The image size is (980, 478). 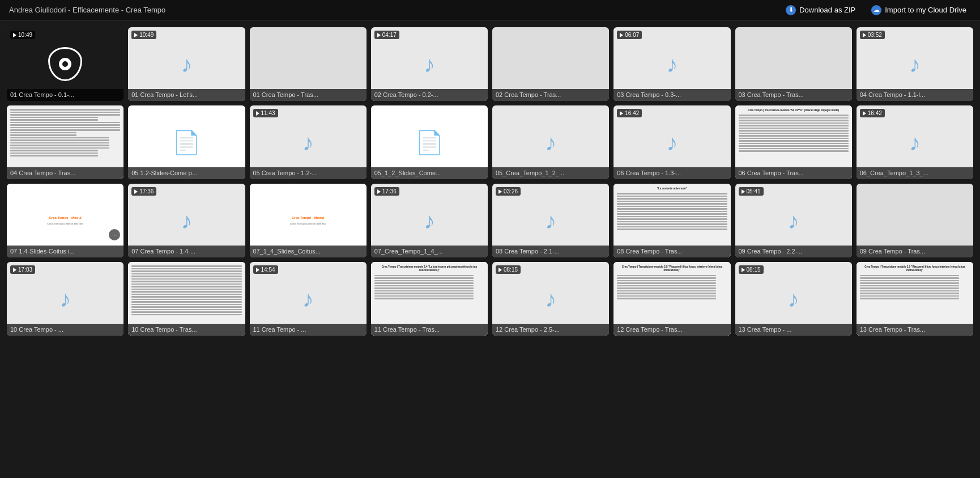 I want to click on duration-text: 14:54, so click(x=269, y=270).